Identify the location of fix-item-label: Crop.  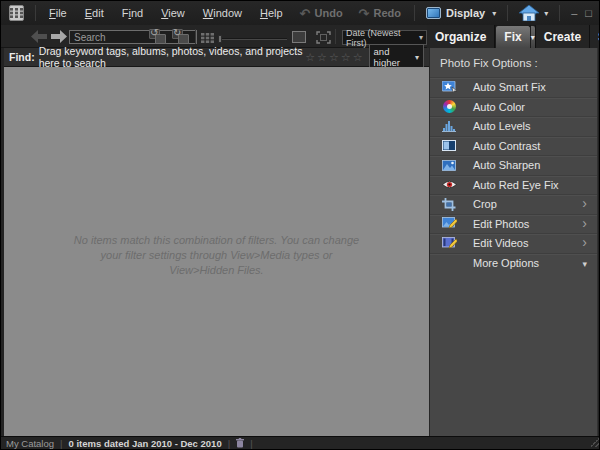
(485, 204).